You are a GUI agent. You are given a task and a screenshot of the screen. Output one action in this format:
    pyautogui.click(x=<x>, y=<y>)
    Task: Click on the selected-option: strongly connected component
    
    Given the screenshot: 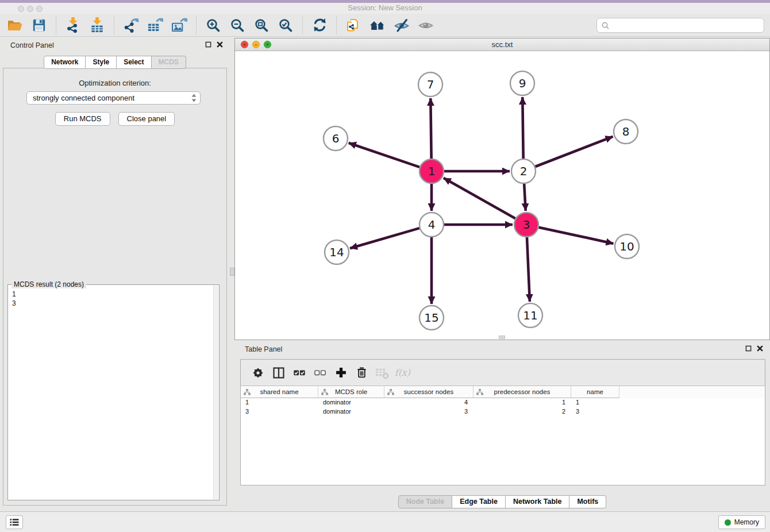 What is the action you would take?
    pyautogui.click(x=112, y=98)
    